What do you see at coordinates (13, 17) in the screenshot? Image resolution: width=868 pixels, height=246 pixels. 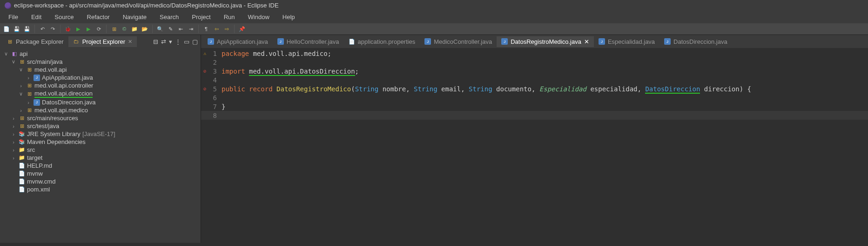 I see `menu-file: File` at bounding box center [13, 17].